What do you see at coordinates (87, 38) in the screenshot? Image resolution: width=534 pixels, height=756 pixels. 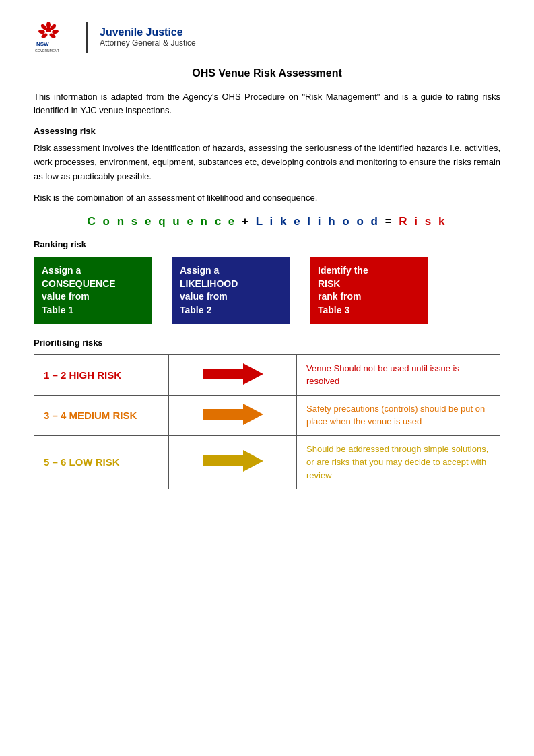 I see `logo-divider` at bounding box center [87, 38].